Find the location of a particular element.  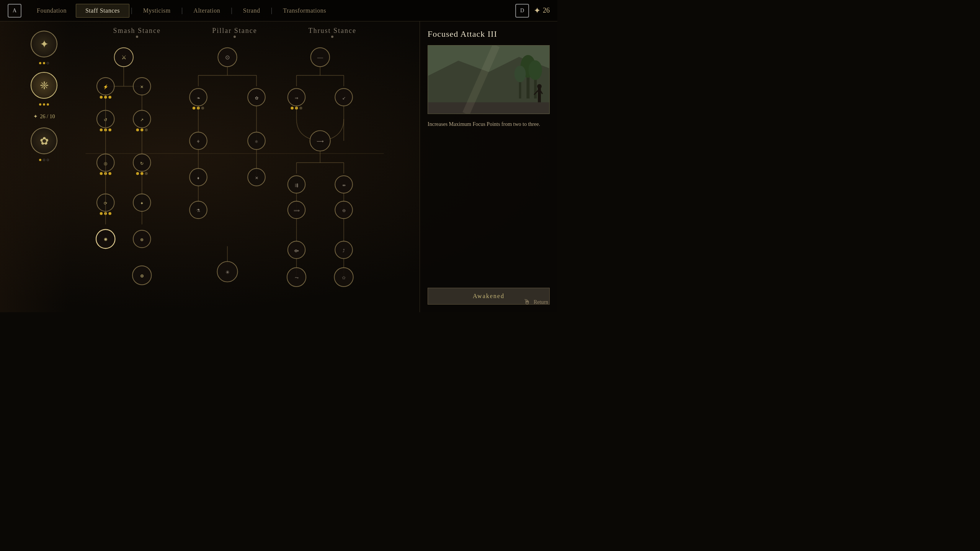

nav-sep-2: | is located at coordinates (182, 11).